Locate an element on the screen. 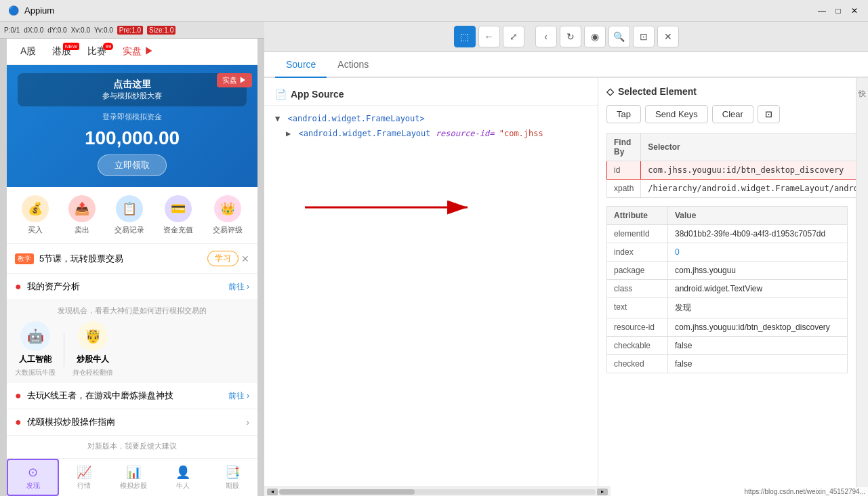 The width and height of the screenshot is (868, 496). toolbar-nav-back: ‹ is located at coordinates (546, 37).